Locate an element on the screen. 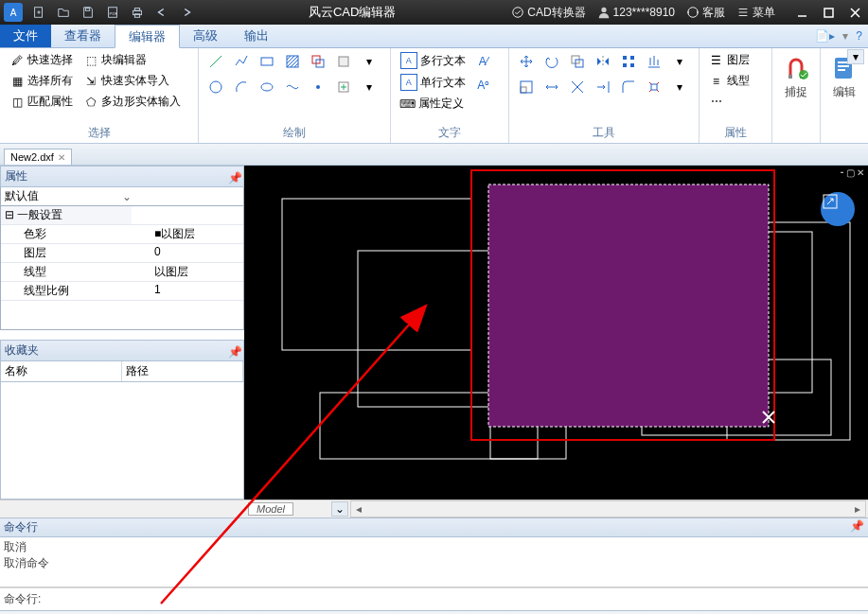 This screenshot has height=614, width=868. props-more-button: ⋯ is located at coordinates (729, 101).